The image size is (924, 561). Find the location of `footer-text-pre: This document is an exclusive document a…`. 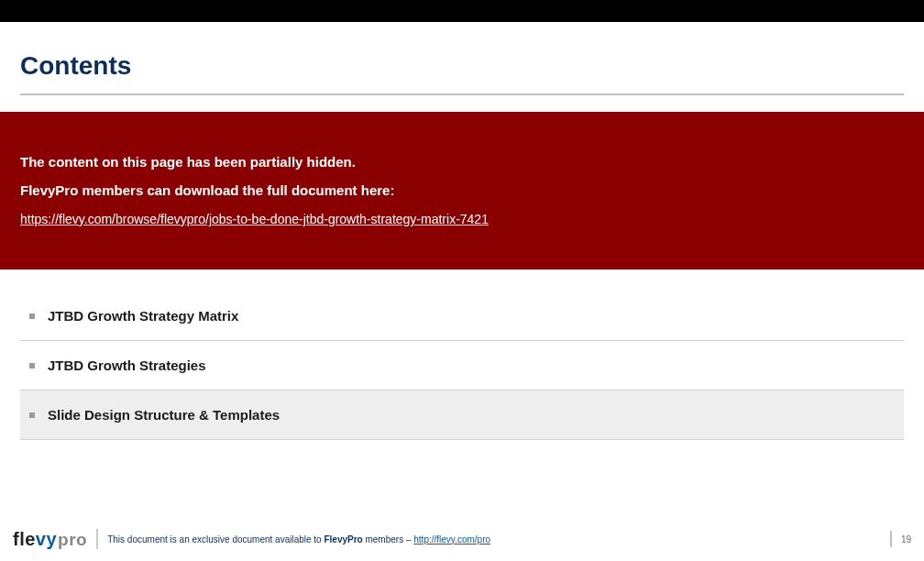

footer-text-pre: This document is an exclusive document a… is located at coordinates (215, 539).